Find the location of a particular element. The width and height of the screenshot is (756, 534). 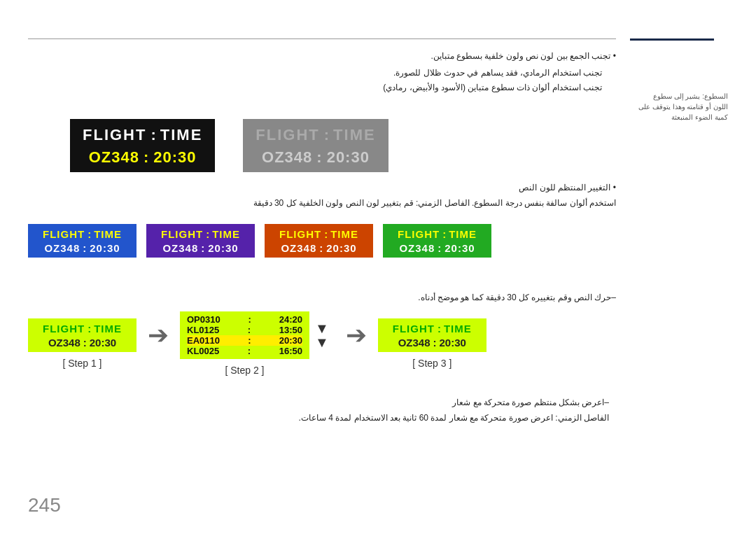

vpanel-green-d2: 20:30 is located at coordinates (459, 248).